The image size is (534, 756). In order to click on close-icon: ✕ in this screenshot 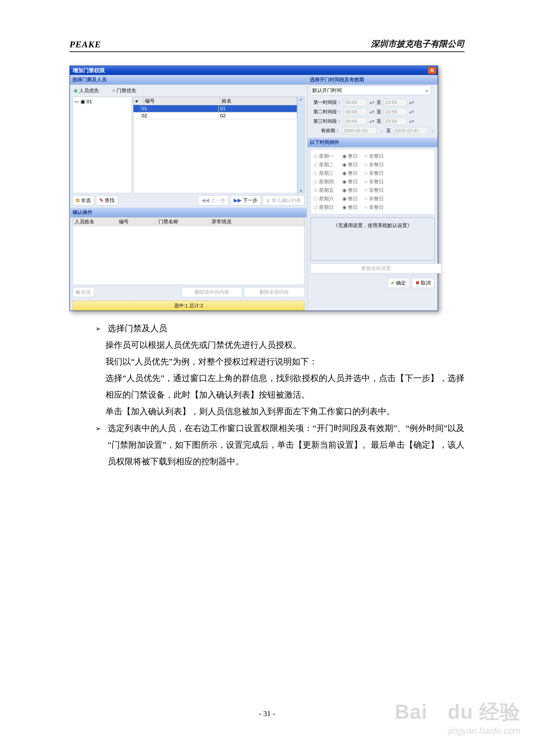, I will do `click(432, 70)`.